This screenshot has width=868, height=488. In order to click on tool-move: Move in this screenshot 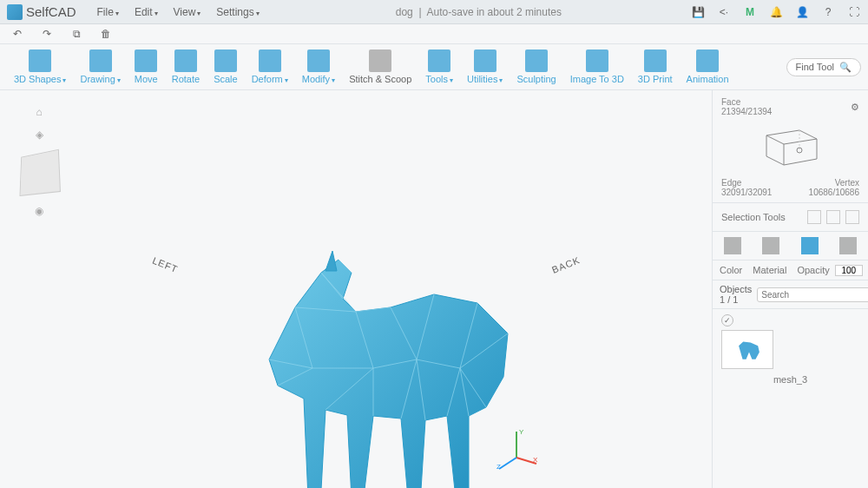, I will do `click(146, 67)`.